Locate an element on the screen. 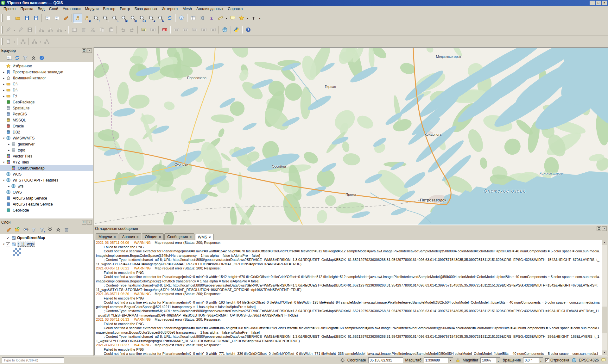 The image size is (608, 364). ma ximize-button: □ is located at coordinates (598, 3).